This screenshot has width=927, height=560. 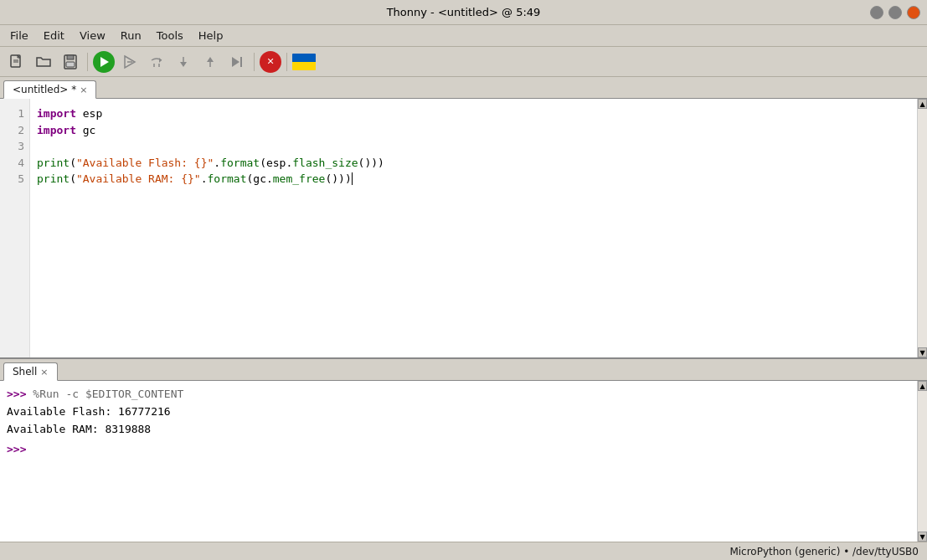 What do you see at coordinates (210, 62) in the screenshot?
I see `step-out-button` at bounding box center [210, 62].